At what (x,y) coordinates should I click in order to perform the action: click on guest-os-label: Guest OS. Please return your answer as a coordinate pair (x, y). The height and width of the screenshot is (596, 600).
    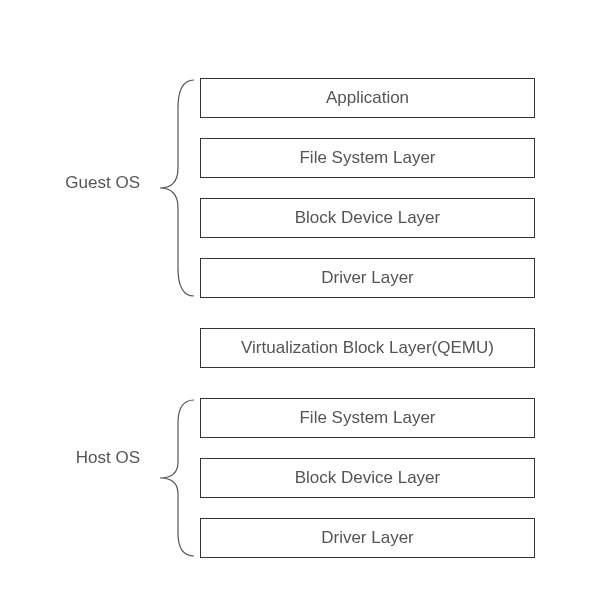
    Looking at the image, I should click on (100, 183).